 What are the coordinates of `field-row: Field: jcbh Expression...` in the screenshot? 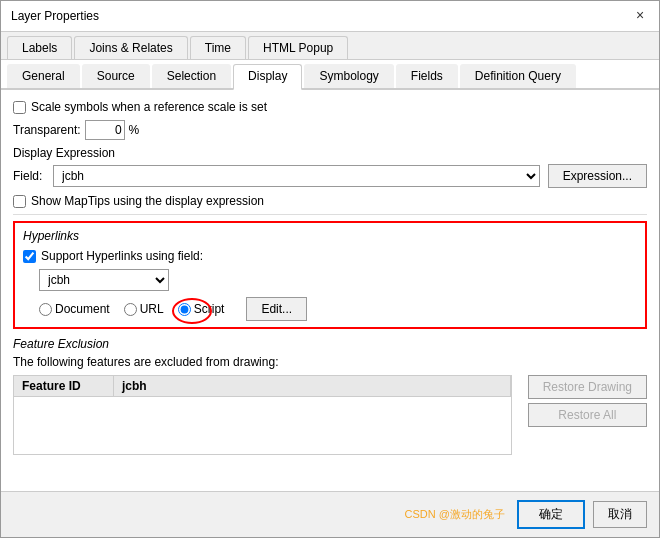 It's located at (330, 176).